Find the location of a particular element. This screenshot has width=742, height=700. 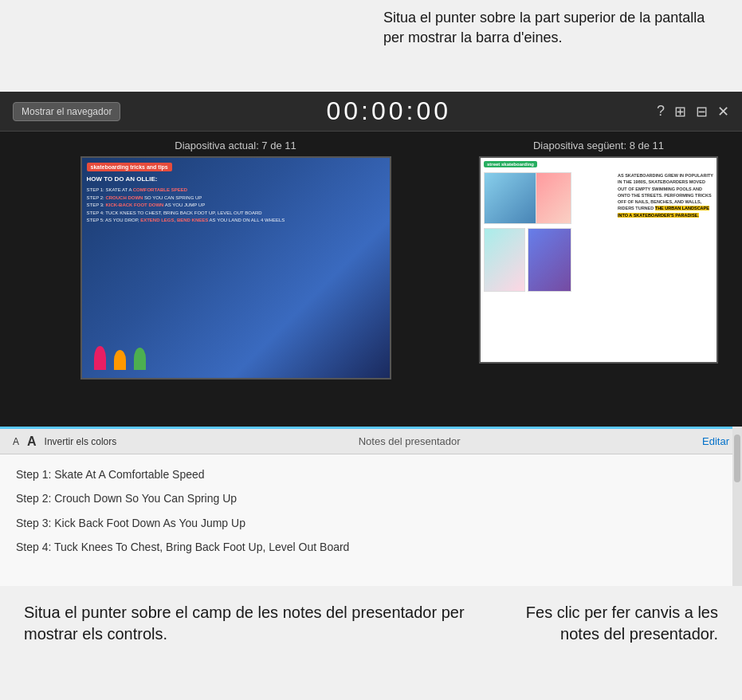

notes-toolbar-left: A A Invertir els colors is located at coordinates (65, 442).